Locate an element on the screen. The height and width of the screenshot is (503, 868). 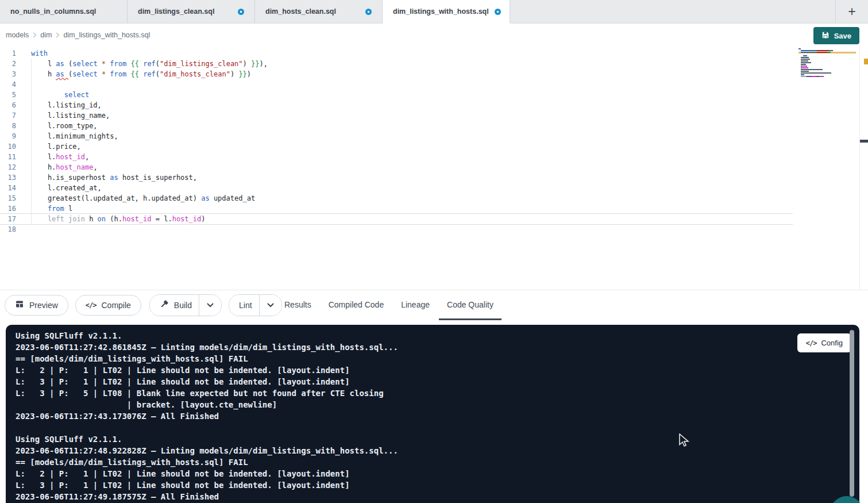
tab-compiled-code: Compiled Code is located at coordinates (356, 305).